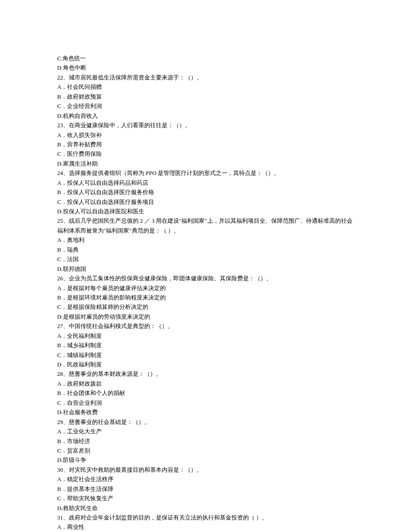  What do you see at coordinates (206, 498) in the screenshot?
I see `text-line: C．帮助灾民恢复生产` at bounding box center [206, 498].